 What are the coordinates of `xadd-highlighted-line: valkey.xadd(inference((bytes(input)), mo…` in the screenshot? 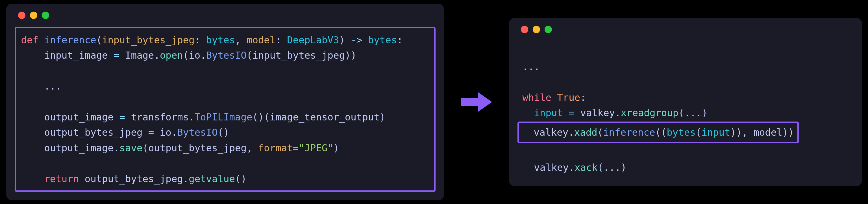 It's located at (658, 132).